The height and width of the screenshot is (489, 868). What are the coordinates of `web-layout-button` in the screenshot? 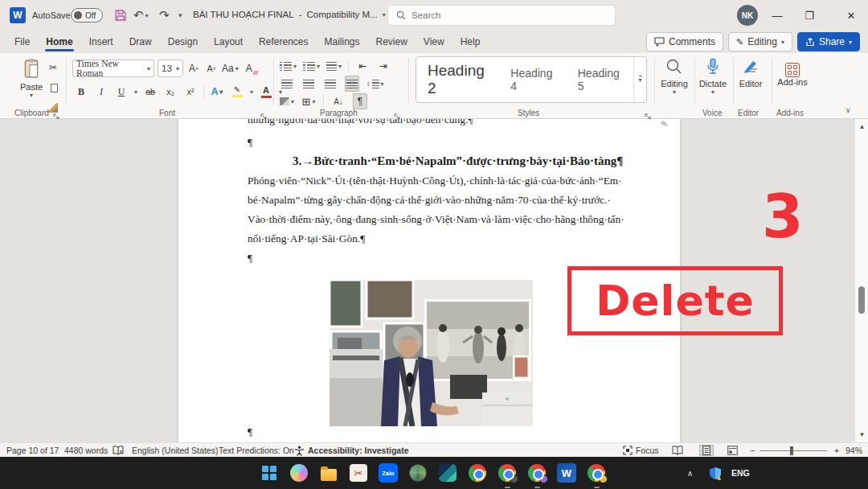 It's located at (733, 450).